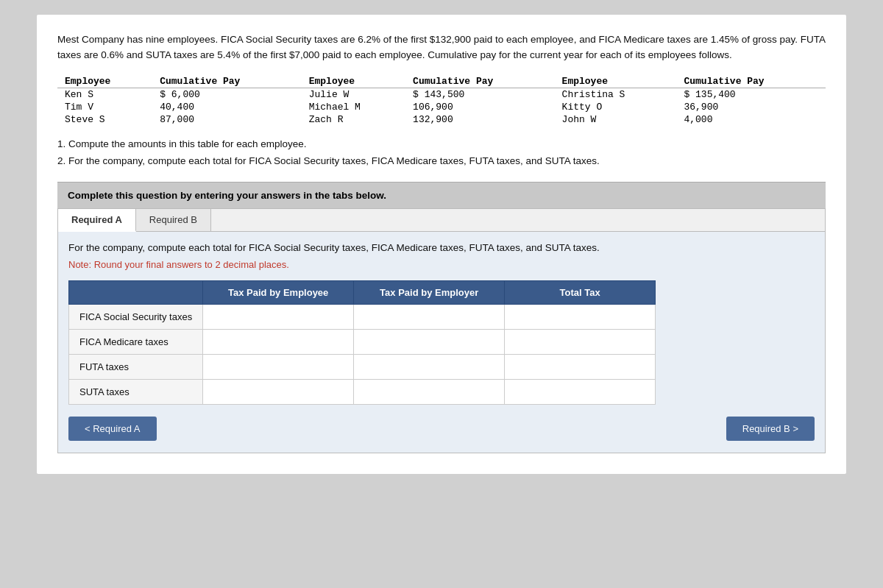 This screenshot has width=883, height=588. What do you see at coordinates (136, 292) in the screenshot?
I see `col-empty-header` at bounding box center [136, 292].